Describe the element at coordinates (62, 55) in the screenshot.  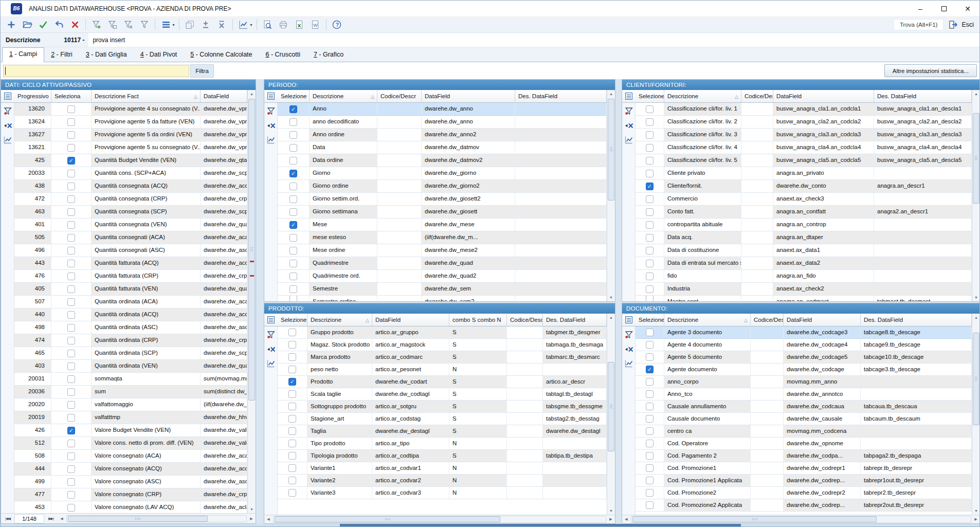
I see `tab-filtri: 2 - Filtri` at that location.